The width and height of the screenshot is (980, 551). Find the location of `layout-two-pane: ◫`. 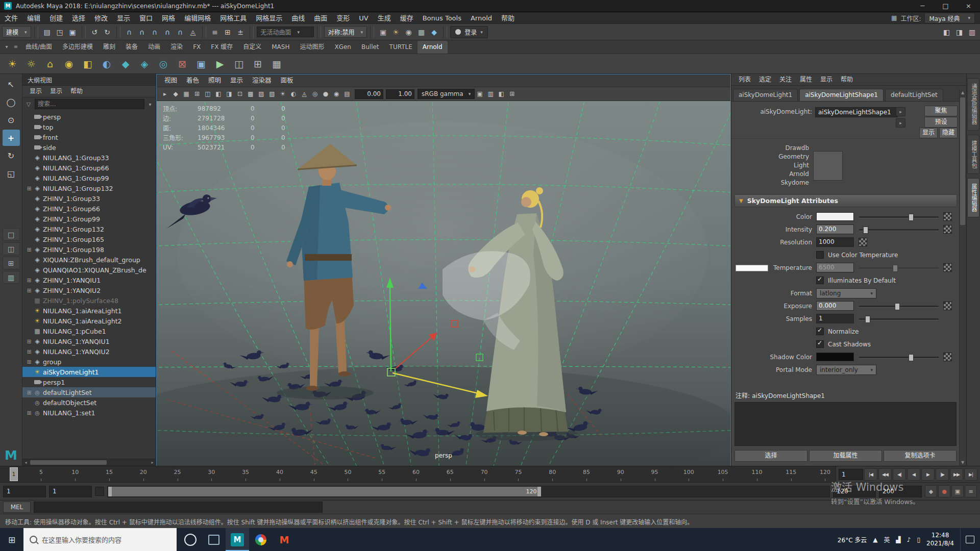

layout-two-pane: ◫ is located at coordinates (11, 249).